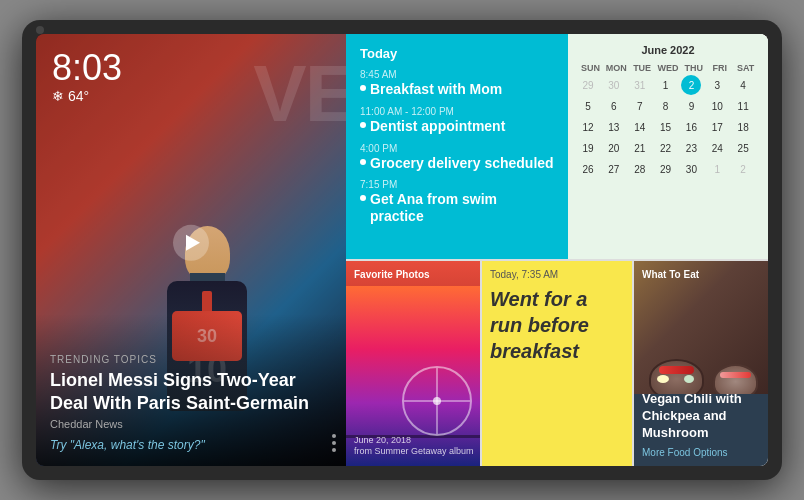  Describe the element at coordinates (300, 94) in the screenshot. I see `bg-text: VE` at that location.